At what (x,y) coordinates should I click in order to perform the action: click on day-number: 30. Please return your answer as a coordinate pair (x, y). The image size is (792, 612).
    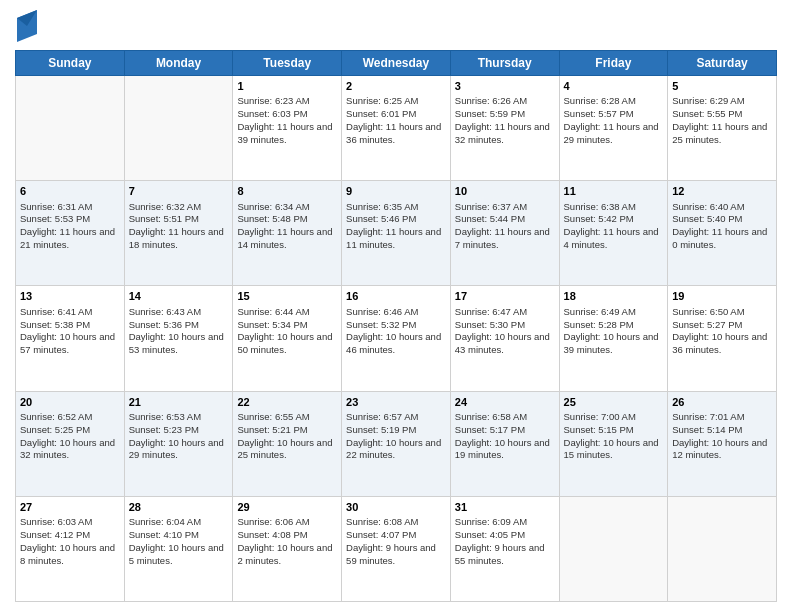
    Looking at the image, I should click on (396, 508).